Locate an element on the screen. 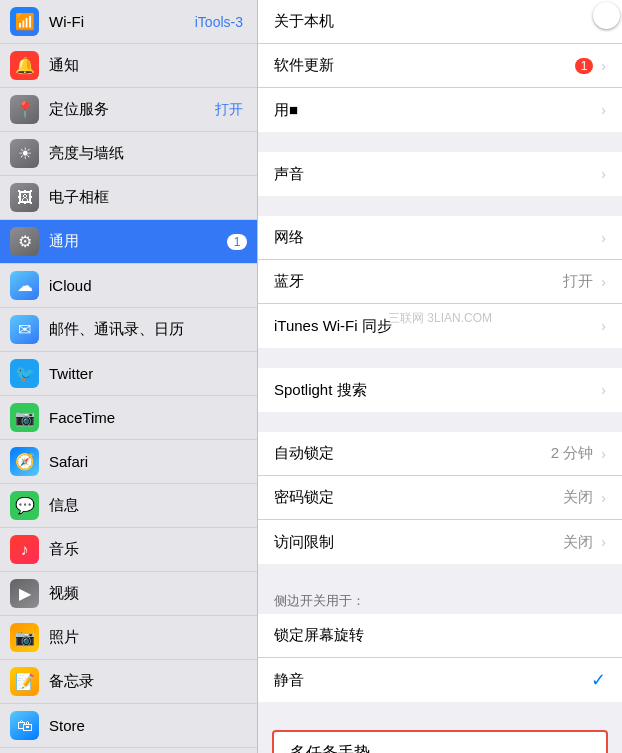  sidebar-item-label-safari: Safari is located at coordinates (148, 462).